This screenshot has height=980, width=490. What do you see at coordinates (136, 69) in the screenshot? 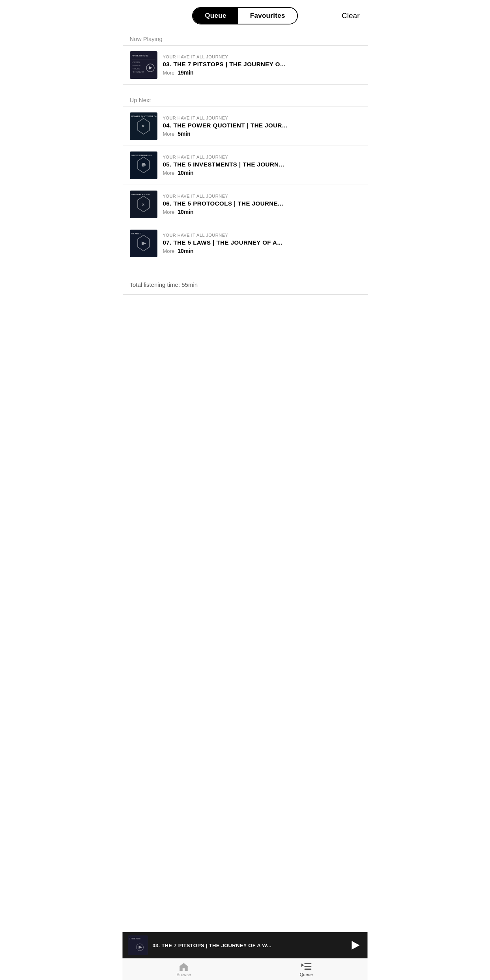
I see `svg-text: • FOCUS` at bounding box center [136, 69].